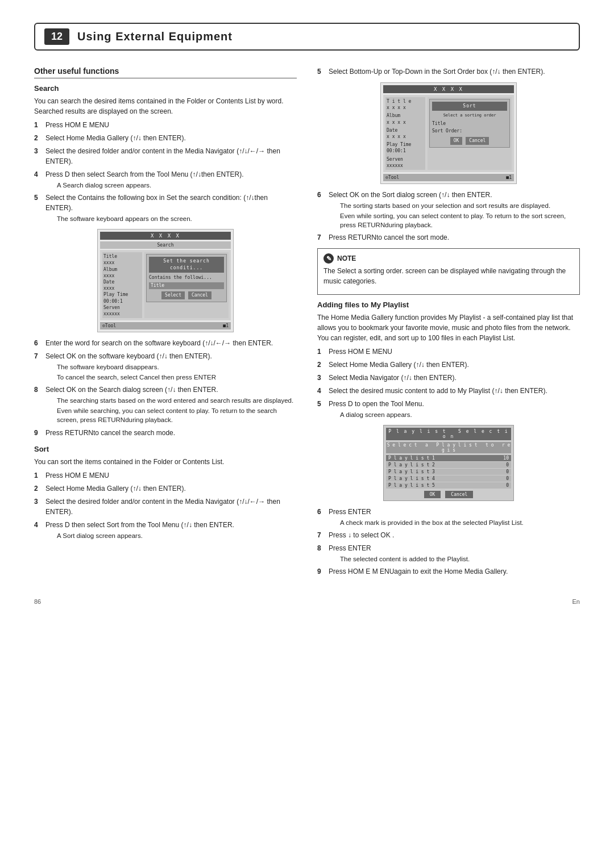 The width and height of the screenshot is (614, 868). I want to click on section-title: Other useful functions, so click(165, 73).